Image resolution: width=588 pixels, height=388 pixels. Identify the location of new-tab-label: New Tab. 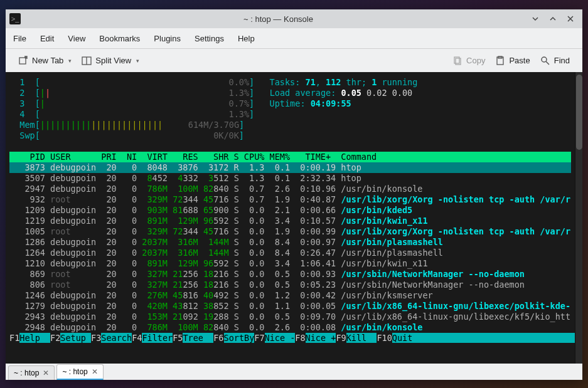
(48, 60).